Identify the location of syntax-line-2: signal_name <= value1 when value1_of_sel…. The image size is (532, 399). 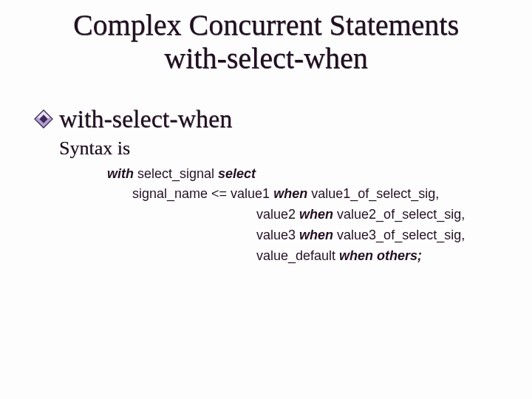
(309, 194).